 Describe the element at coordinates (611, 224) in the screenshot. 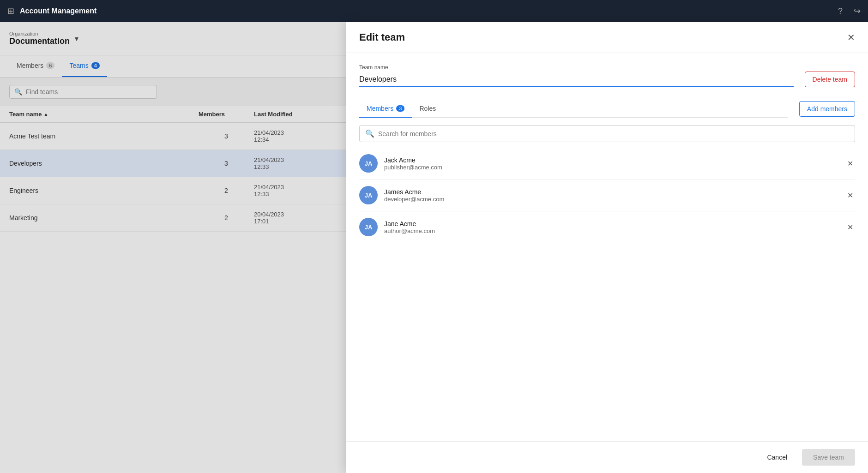

I see `member-name: Jane Acme` at that location.